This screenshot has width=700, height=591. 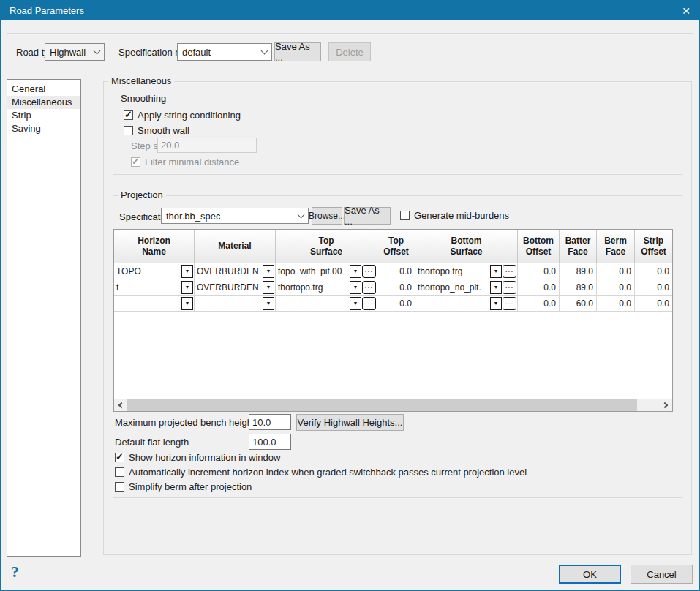 I want to click on verify-highwall-heights-button: Verify Highwall Heights..., so click(x=350, y=423).